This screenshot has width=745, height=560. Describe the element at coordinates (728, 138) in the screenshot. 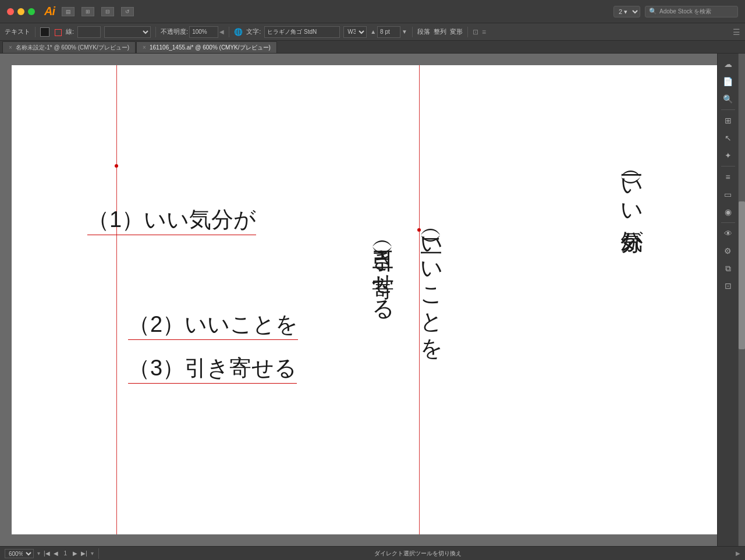

I see `cursor-icon: ↖` at that location.